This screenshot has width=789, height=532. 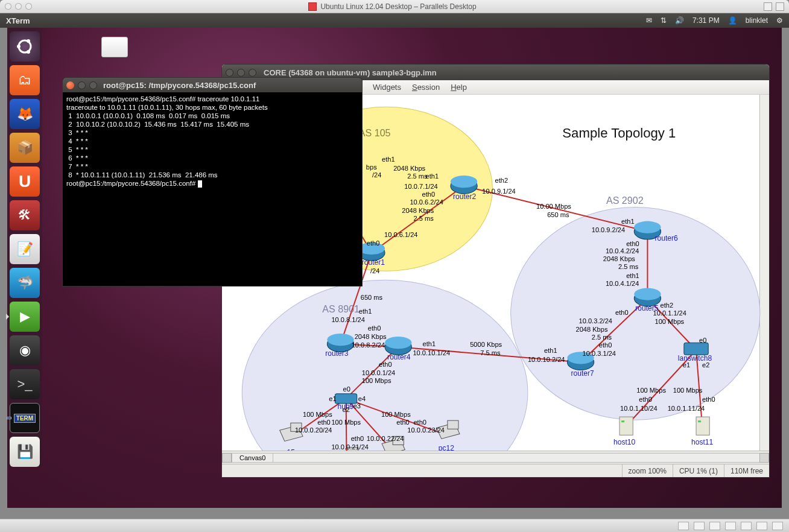 I want to click on nautilus-icon: 🗂, so click(x=25, y=80).